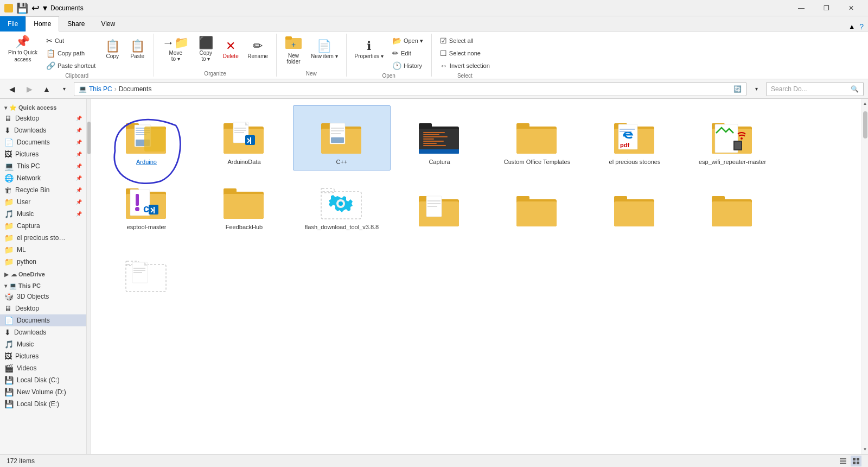  What do you see at coordinates (43, 356) in the screenshot?
I see `sidebar-item-pictures2: 🖼 Pictures` at bounding box center [43, 356].